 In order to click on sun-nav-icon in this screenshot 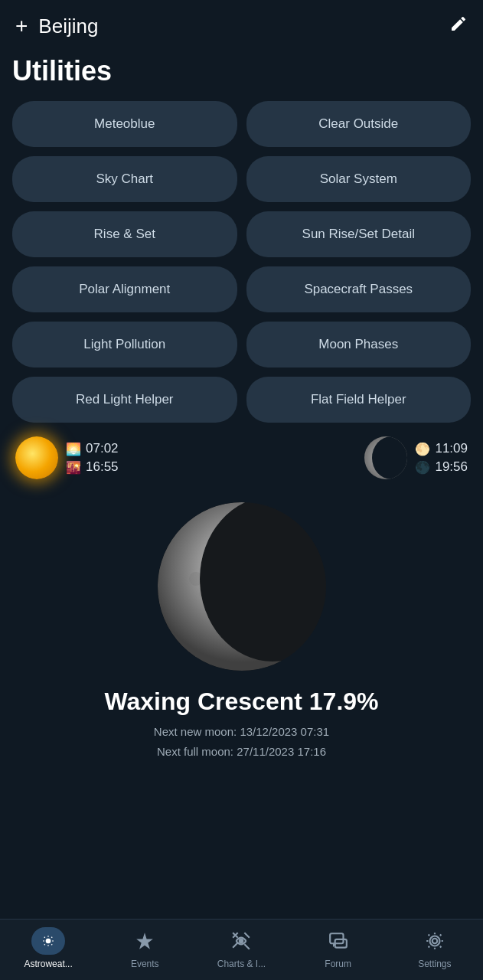, I will do `click(48, 941)`.